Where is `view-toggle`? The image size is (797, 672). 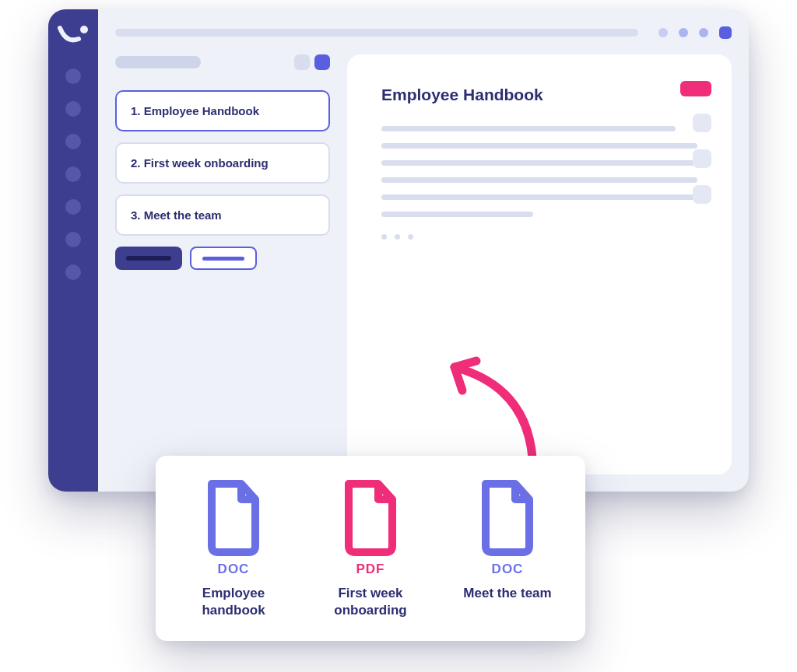 view-toggle is located at coordinates (312, 62).